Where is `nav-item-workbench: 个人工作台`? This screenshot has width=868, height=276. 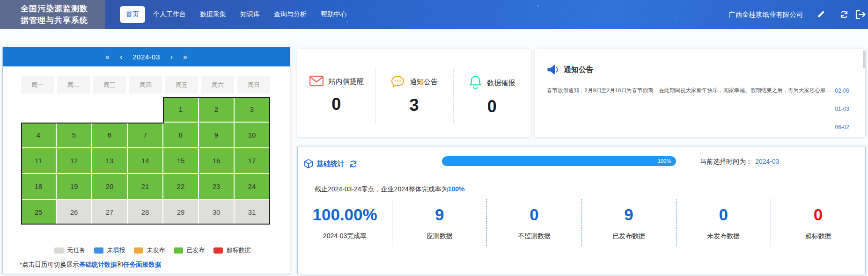 nav-item-workbench: 个人工作台 is located at coordinates (169, 15).